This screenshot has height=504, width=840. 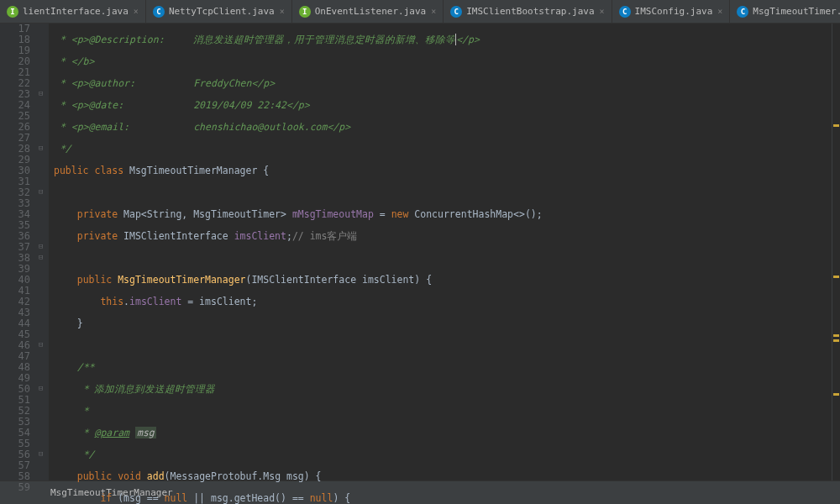 I want to click on line-number-gutter: 1718192021222324252627282930313233343536…, so click(x=18, y=252).